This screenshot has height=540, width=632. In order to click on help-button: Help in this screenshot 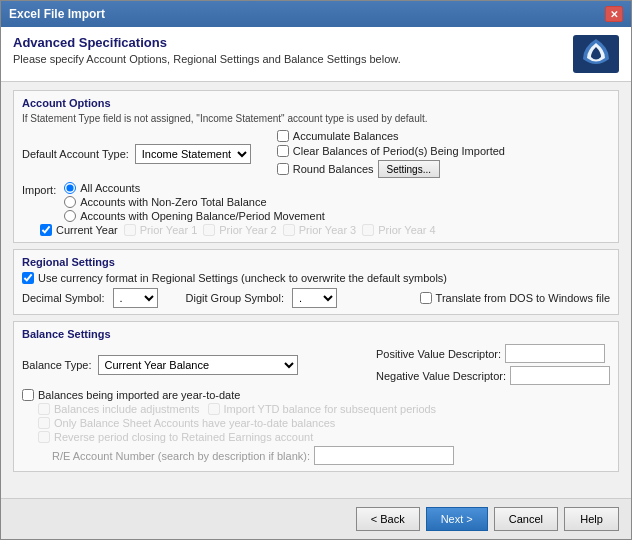, I will do `click(592, 519)`.